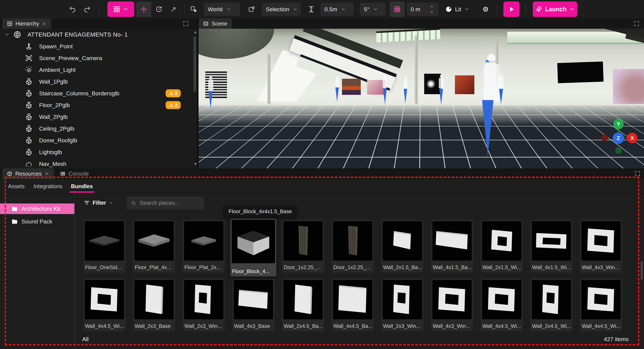 This screenshot has width=644, height=349. What do you see at coordinates (252, 9) in the screenshot?
I see `pivot-button` at bounding box center [252, 9].